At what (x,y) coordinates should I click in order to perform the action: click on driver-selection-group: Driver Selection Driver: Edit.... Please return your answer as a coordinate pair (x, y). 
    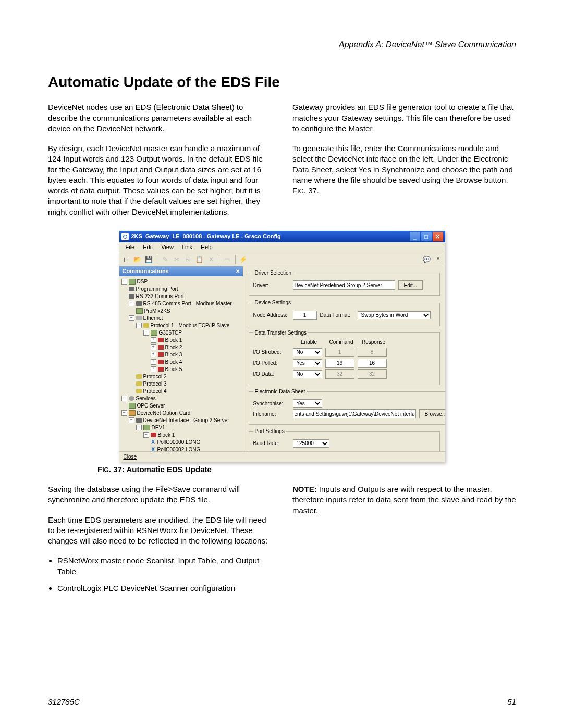
    Looking at the image, I should click on (344, 283).